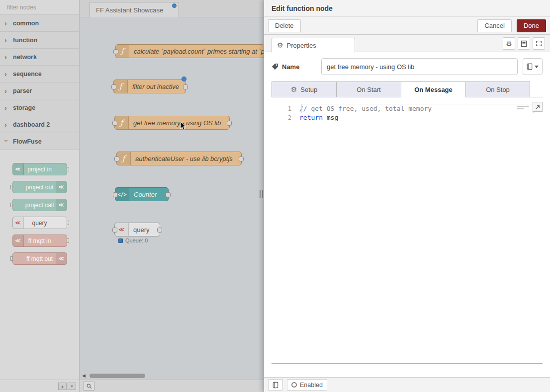 The width and height of the screenshot is (550, 392). I want to click on zoom-search-button, so click(89, 386).